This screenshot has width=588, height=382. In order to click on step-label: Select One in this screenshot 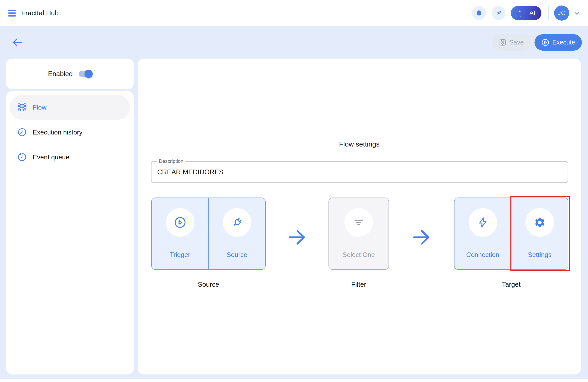, I will do `click(359, 255)`.